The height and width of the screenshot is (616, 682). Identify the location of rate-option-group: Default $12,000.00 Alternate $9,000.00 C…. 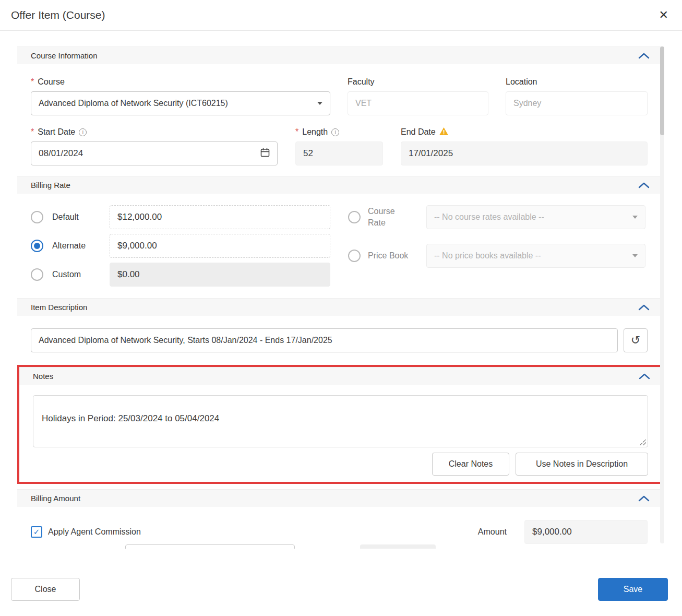
(181, 246).